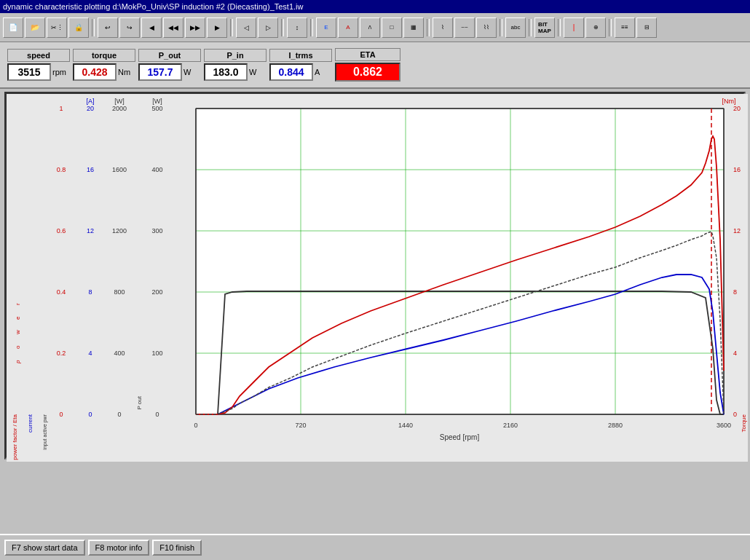 The width and height of the screenshot is (750, 560). Describe the element at coordinates (301, 65) in the screenshot. I see `i-trms-group: I_trms 0.844 A` at that location.